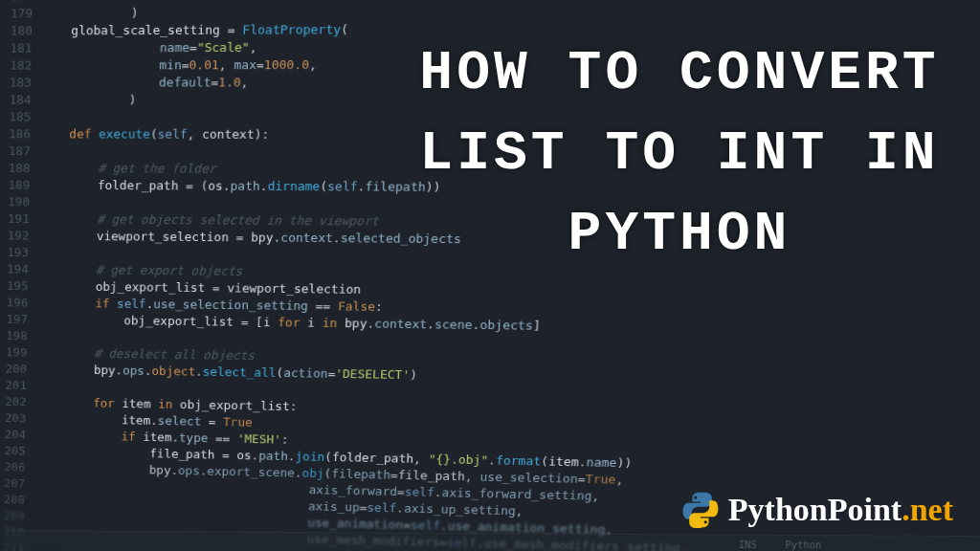  What do you see at coordinates (17, 484) in the screenshot?
I see `line-number: 207` at bounding box center [17, 484].